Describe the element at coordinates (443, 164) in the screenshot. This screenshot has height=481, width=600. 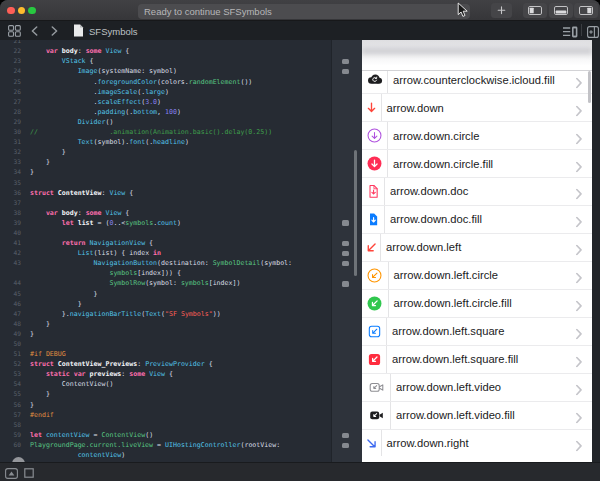
I see `symbol-name: arrow.down.circle.fill` at that location.